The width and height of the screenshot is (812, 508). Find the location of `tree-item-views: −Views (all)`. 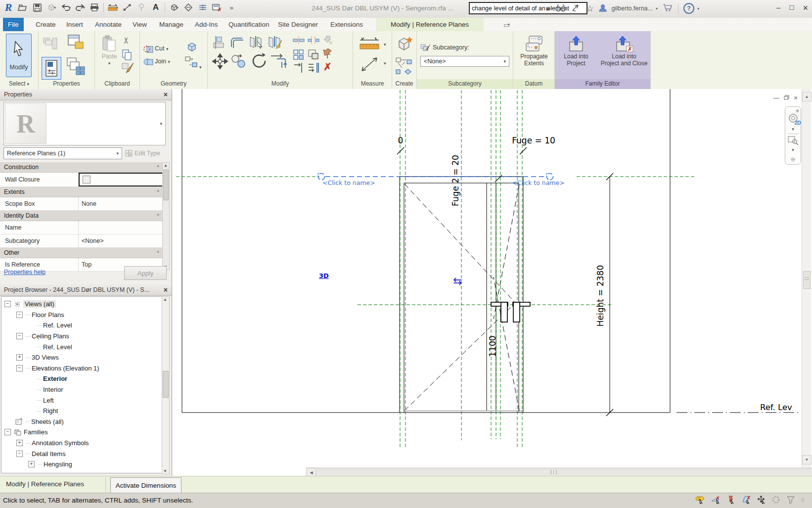

tree-item-views: −Views (all) is located at coordinates (82, 304).